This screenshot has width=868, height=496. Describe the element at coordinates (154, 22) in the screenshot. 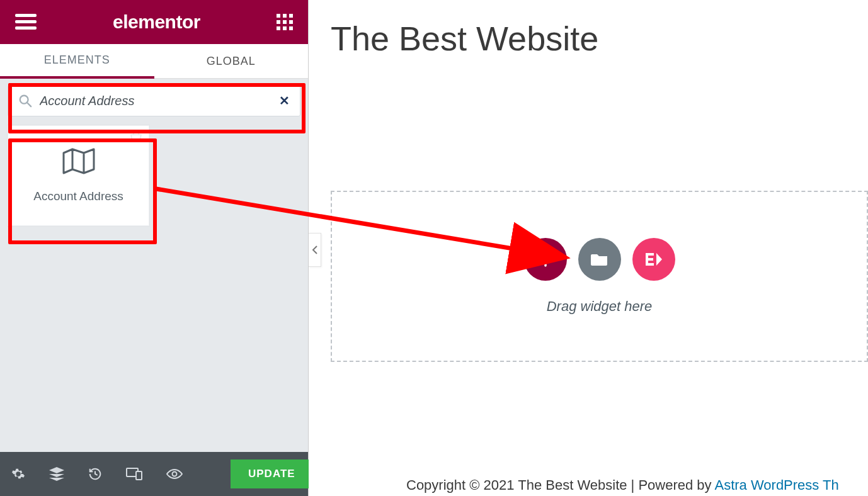

I see `sidebar-header: elementor` at that location.